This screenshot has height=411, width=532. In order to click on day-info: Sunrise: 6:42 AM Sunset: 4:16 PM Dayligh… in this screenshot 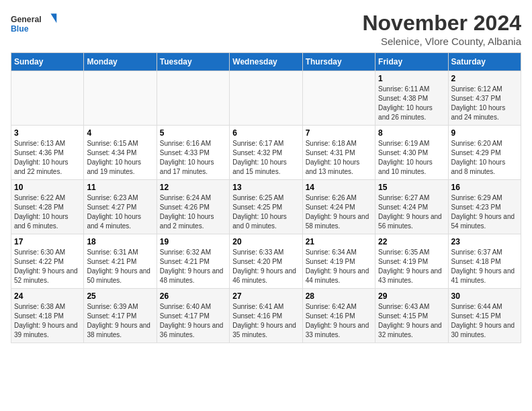, I will do `click(339, 321)`.